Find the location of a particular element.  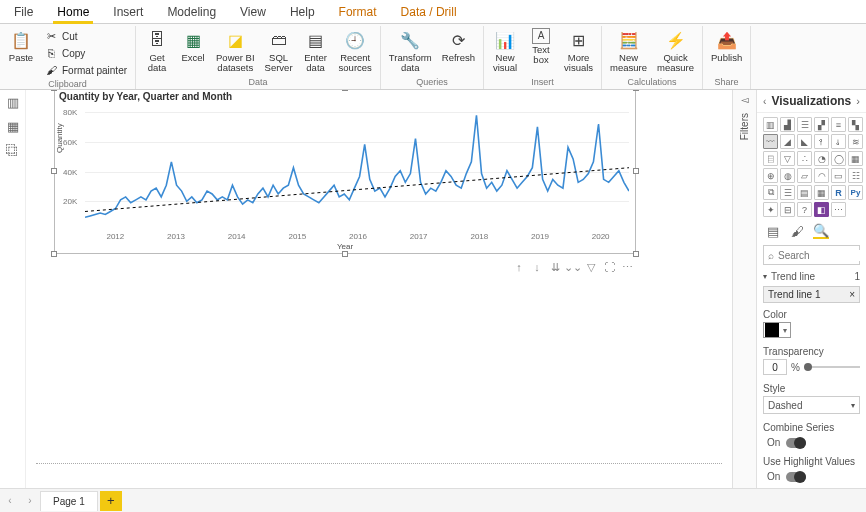

enter-data-button: ▤Enter data is located at coordinates (316, 51).